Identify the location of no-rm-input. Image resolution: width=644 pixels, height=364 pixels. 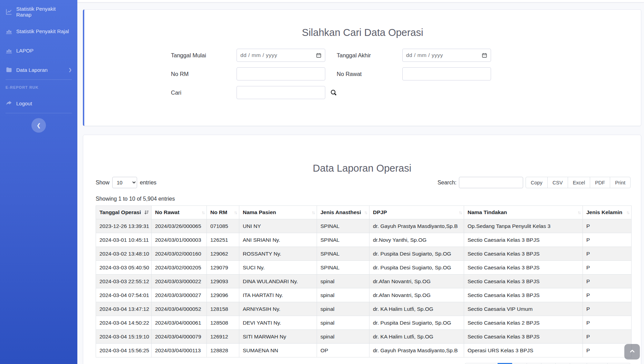
(281, 74).